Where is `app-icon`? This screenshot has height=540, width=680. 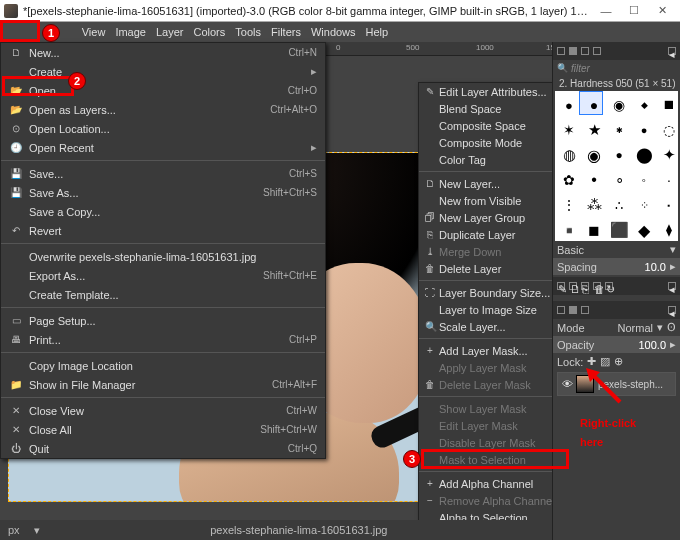
app-icon is located at coordinates (11, 11).